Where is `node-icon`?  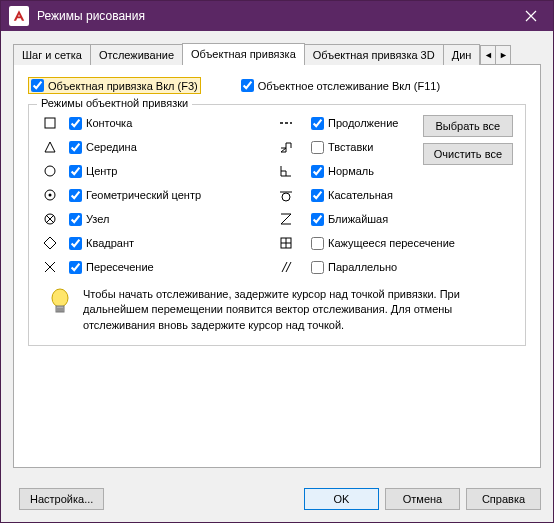 node-icon is located at coordinates (50, 219).